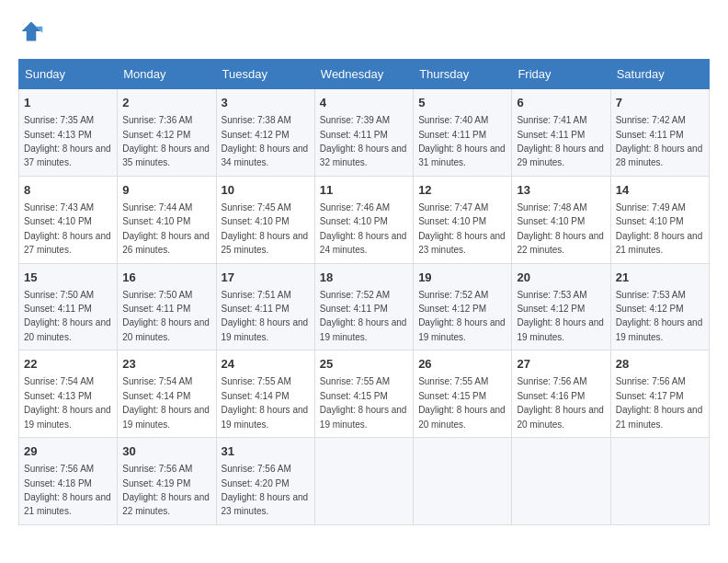 The width and height of the screenshot is (728, 563). Describe the element at coordinates (561, 394) in the screenshot. I see `calendar-day-cell: 27 Sunrise: 7:56 AM Sunset: 4:16 PM Dayl…` at that location.